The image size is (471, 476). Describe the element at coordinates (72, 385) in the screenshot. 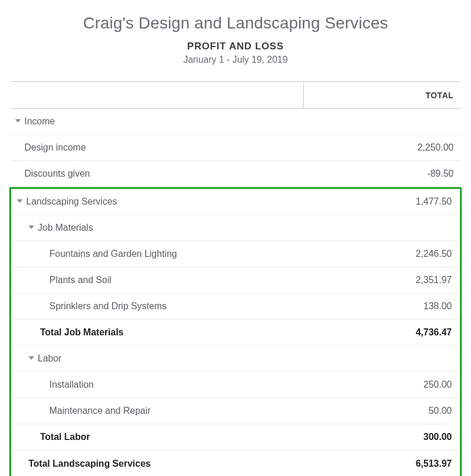

I see `row-label: Installation` at that location.